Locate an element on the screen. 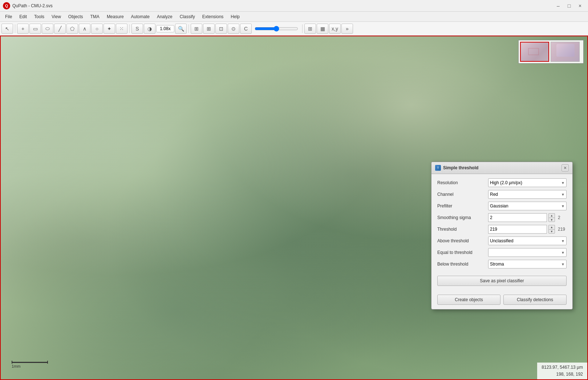 This screenshot has width=588, height=380. scale-label: 1mm is located at coordinates (16, 366).